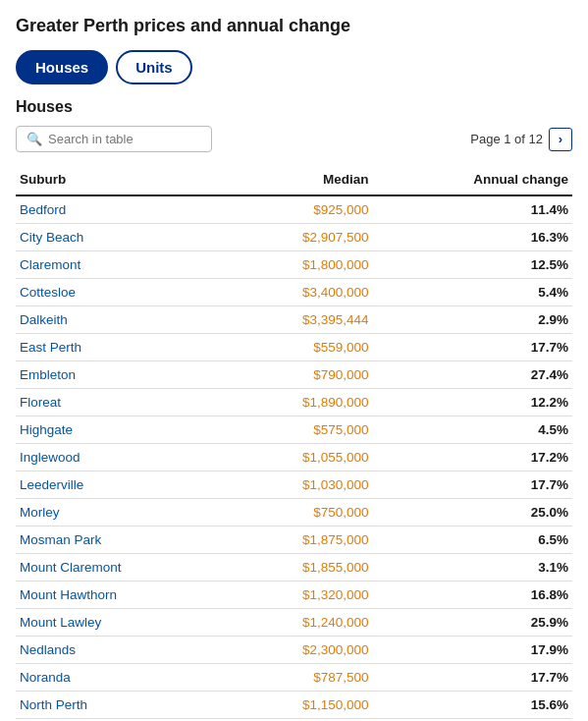  What do you see at coordinates (122, 320) in the screenshot?
I see `cell-suburb: Dalkeith` at bounding box center [122, 320].